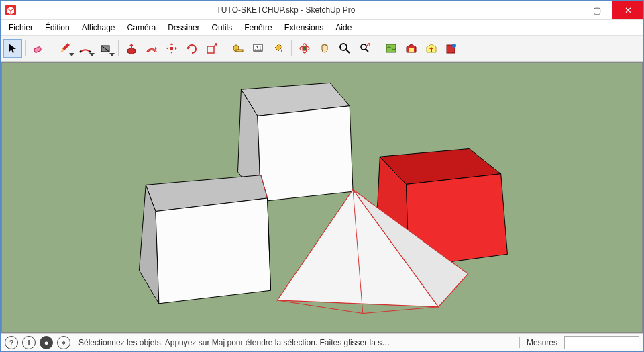 This screenshot has width=644, height=352. Describe the element at coordinates (11, 10) in the screenshot. I see `sketchup-app-icon` at that location.